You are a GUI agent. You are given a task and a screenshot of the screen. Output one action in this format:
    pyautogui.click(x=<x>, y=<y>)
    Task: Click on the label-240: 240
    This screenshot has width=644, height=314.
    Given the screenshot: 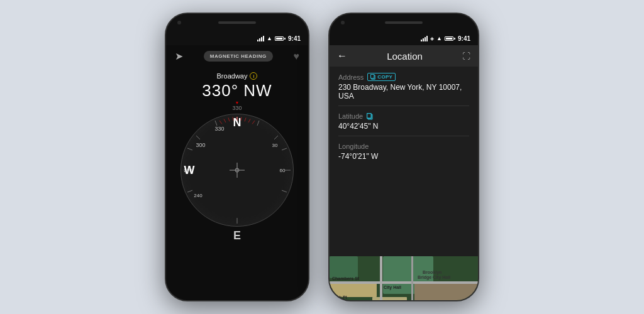 What is the action you would take?
    pyautogui.click(x=197, y=196)
    